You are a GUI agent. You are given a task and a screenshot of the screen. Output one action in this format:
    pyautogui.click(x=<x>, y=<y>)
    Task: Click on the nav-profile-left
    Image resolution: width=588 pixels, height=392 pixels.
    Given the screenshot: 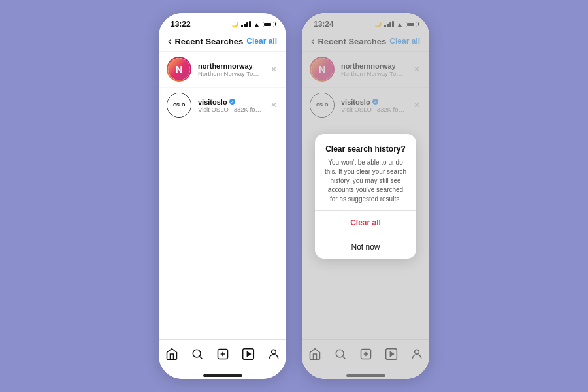 What is the action you would take?
    pyautogui.click(x=274, y=354)
    